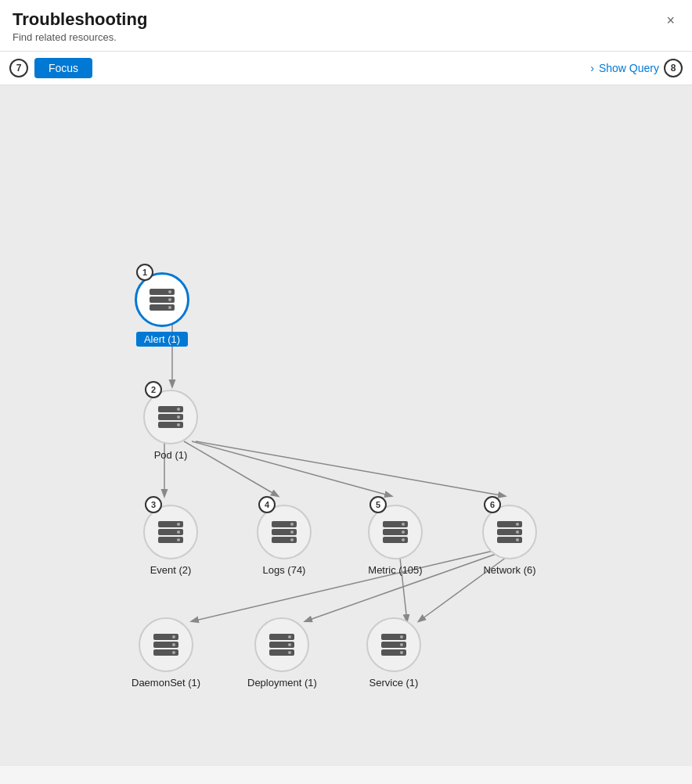 The height and width of the screenshot is (784, 692). I want to click on server-icon-deployment, so click(282, 645).